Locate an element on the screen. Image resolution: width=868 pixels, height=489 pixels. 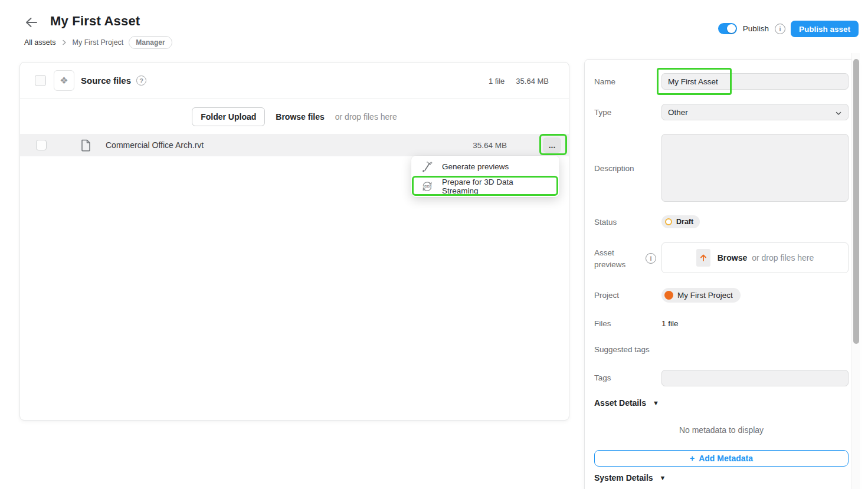
suggested-tags-label: Suggested tags is located at coordinates (622, 349).